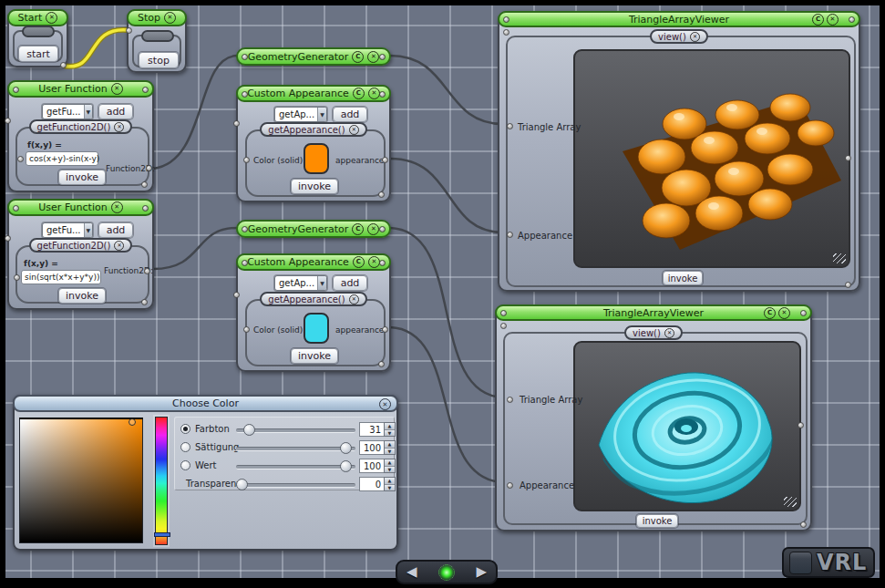 This screenshot has width=885, height=588. What do you see at coordinates (295, 485) in the screenshot?
I see `transparency-slider` at bounding box center [295, 485].